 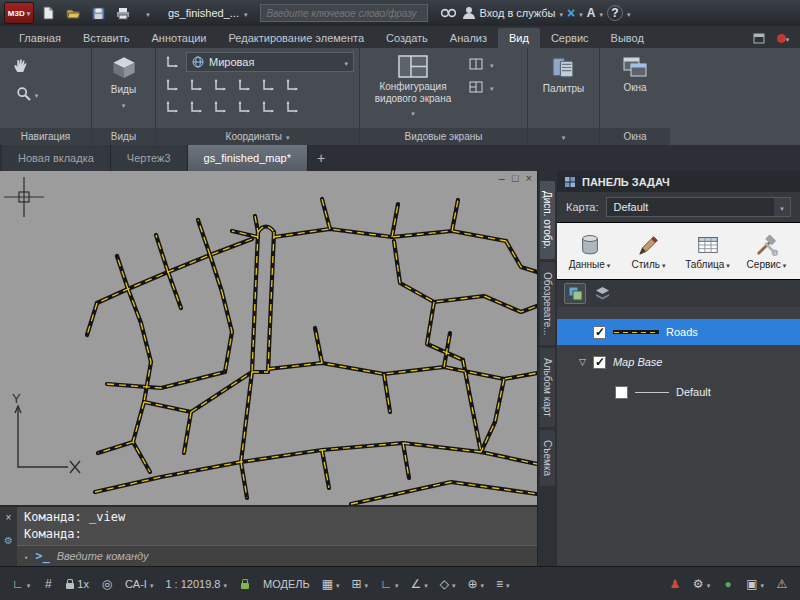 I want to click on ribbon-tab-6: Вид, so click(x=519, y=38).